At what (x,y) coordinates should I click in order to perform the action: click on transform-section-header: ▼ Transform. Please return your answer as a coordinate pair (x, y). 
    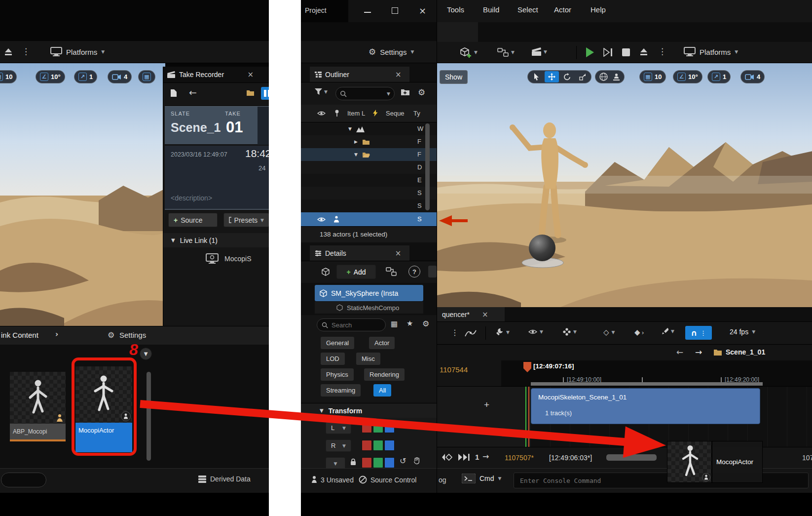
    Looking at the image, I should click on (369, 410).